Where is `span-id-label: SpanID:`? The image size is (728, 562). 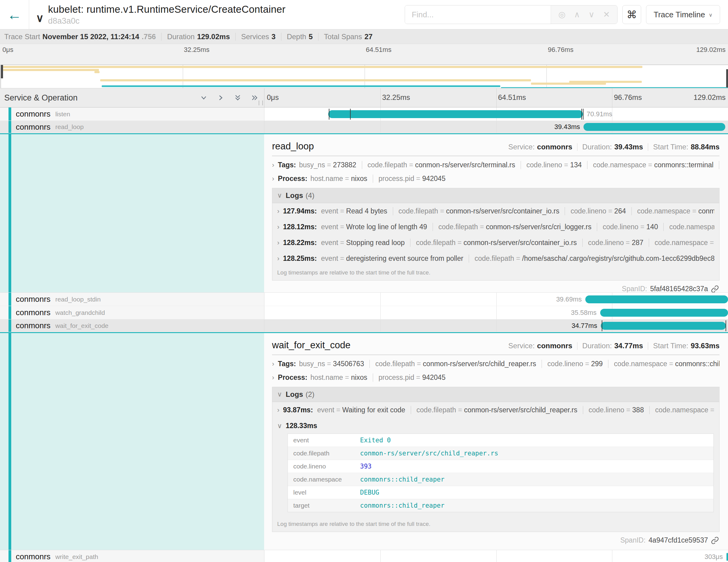
span-id-label: SpanID: is located at coordinates (634, 289).